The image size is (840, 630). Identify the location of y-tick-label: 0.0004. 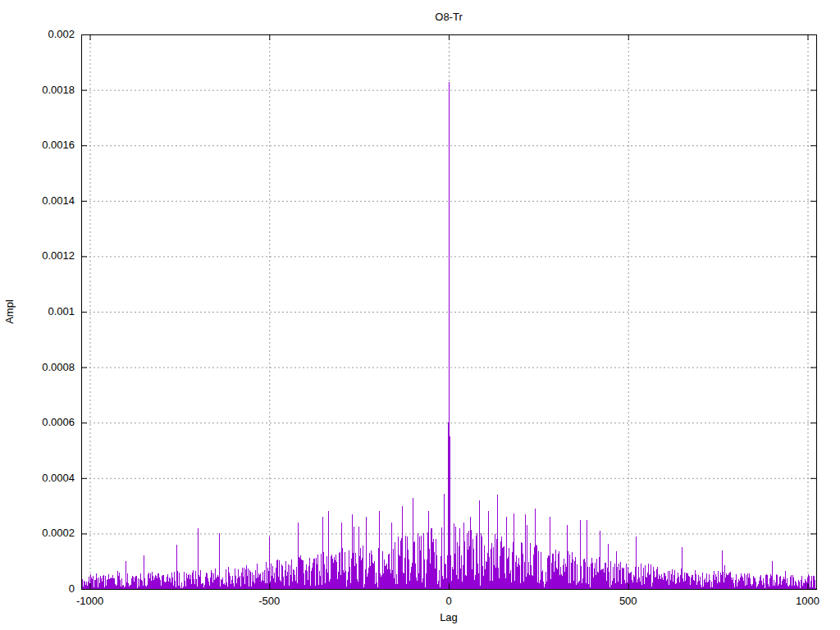
(58, 477).